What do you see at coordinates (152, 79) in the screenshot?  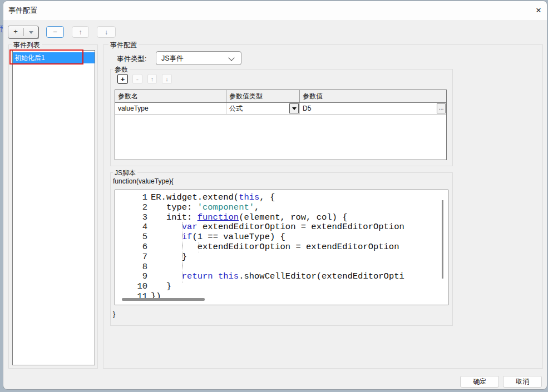 I see `move-param-up-button: ↑` at bounding box center [152, 79].